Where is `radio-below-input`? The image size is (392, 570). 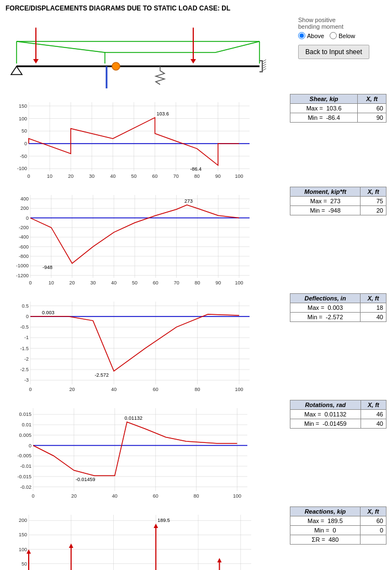 radio-below-input is located at coordinates (333, 35).